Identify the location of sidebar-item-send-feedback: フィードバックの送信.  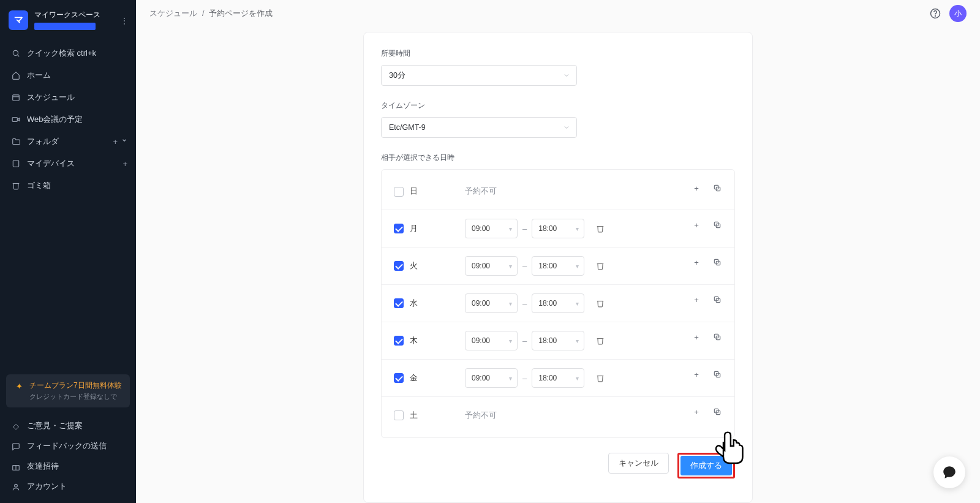
(68, 446).